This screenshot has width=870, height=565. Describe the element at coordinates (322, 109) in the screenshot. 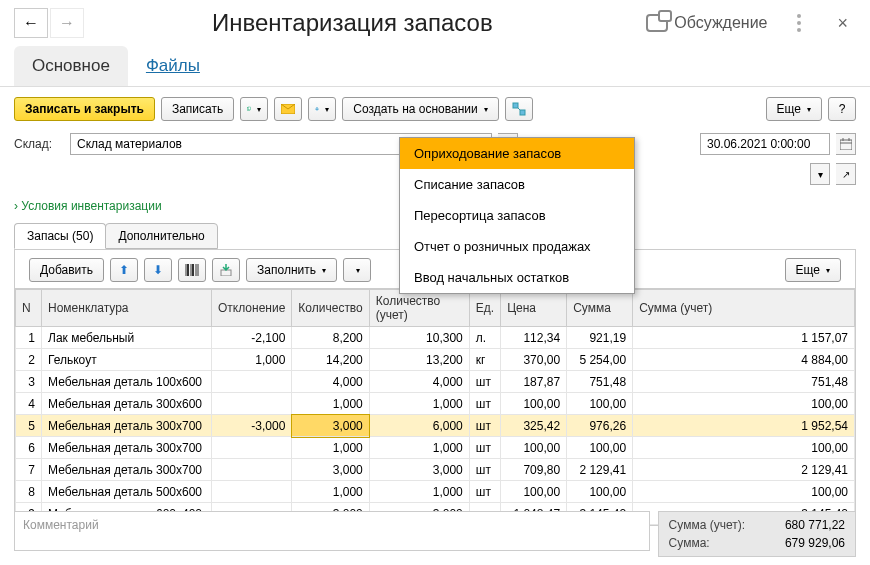

I see `print-button: ▾` at that location.